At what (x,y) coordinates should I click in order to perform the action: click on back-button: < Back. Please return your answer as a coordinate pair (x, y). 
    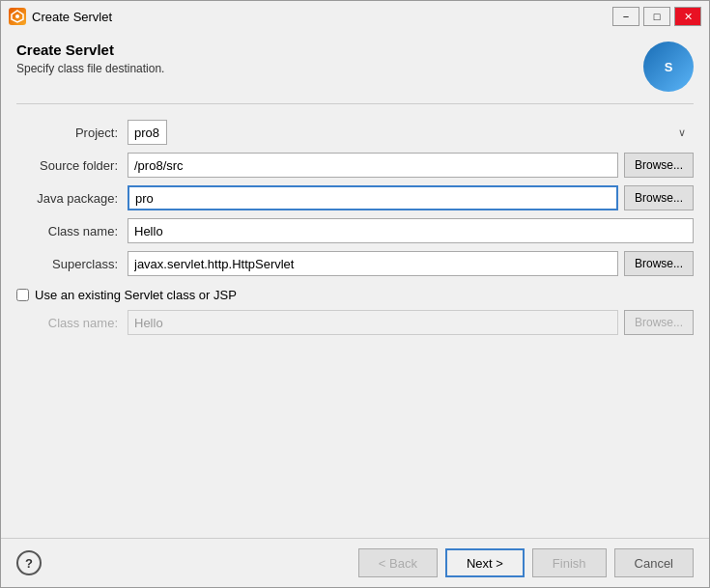
    Looking at the image, I should click on (398, 563).